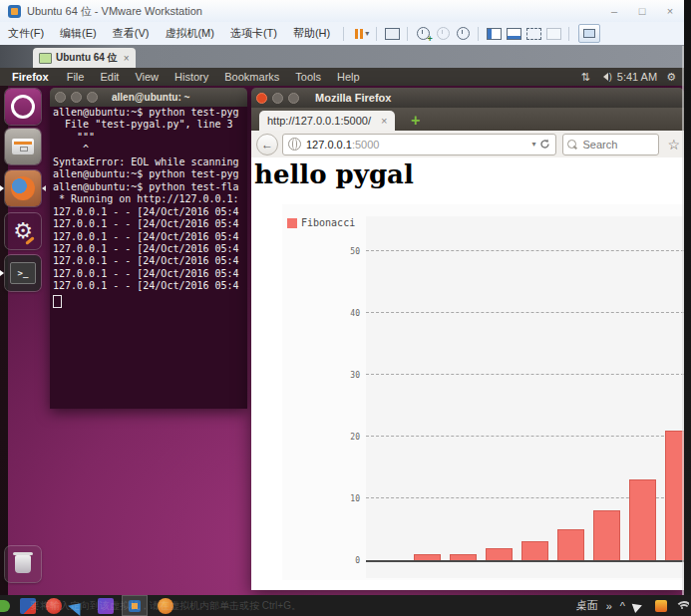  Describe the element at coordinates (293, 98) in the screenshot. I see `firefox-maximize-icon` at that location.